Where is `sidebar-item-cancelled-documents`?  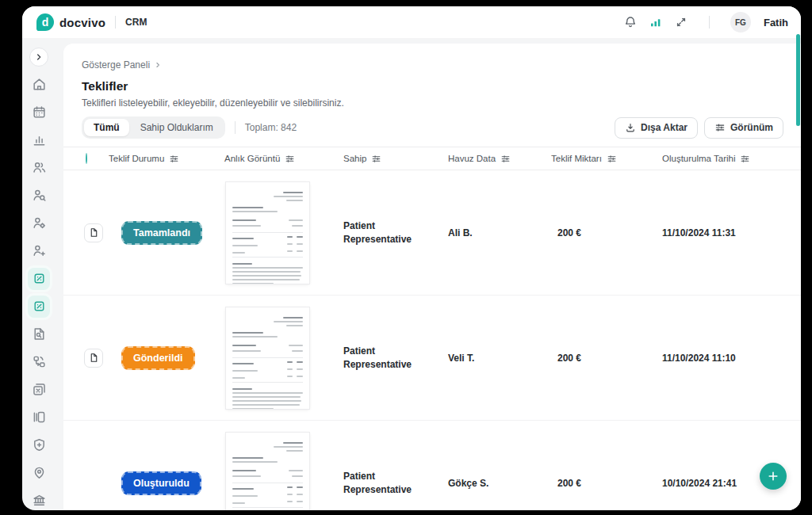 sidebar-item-cancelled-documents is located at coordinates (39, 390).